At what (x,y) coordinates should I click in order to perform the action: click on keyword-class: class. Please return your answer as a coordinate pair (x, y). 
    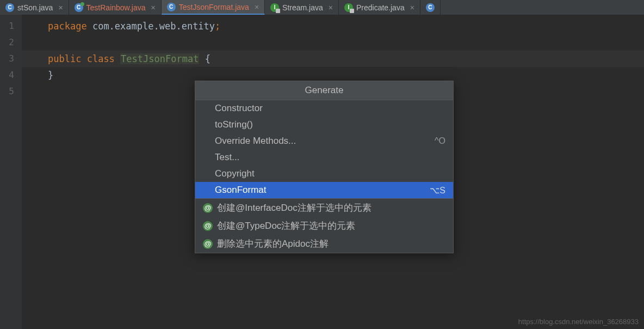
    Looking at the image, I should click on (101, 59).